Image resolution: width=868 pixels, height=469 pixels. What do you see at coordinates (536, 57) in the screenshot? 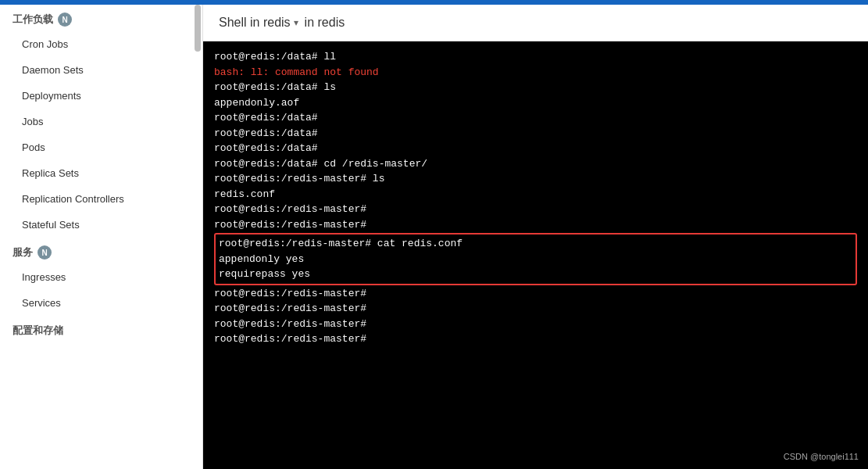
I see `terminal-line: root@redis:/data# ll` at bounding box center [536, 57].